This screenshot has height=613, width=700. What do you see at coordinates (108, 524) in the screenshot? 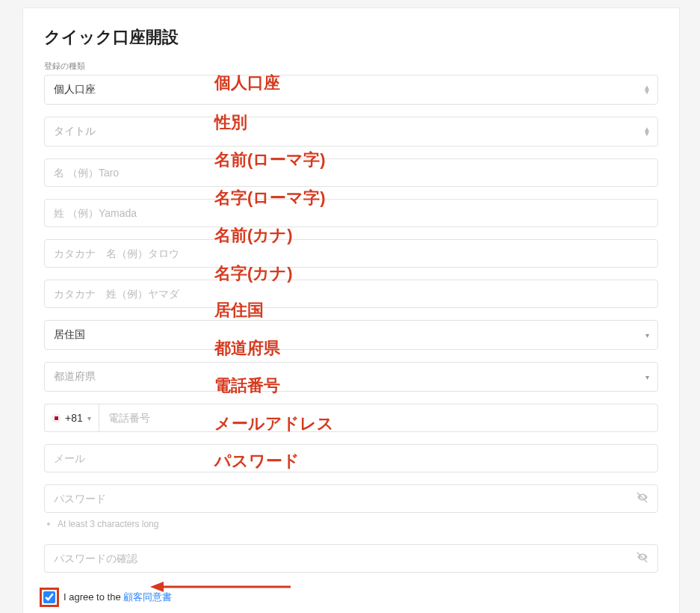
I see `password-hint: At least 3 characters long` at bounding box center [108, 524].